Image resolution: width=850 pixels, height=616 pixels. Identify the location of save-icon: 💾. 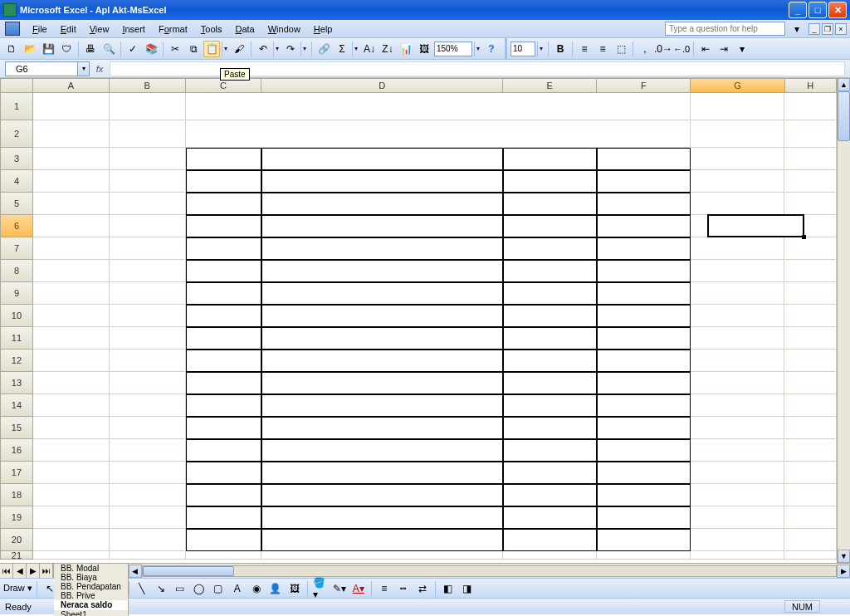
(48, 49).